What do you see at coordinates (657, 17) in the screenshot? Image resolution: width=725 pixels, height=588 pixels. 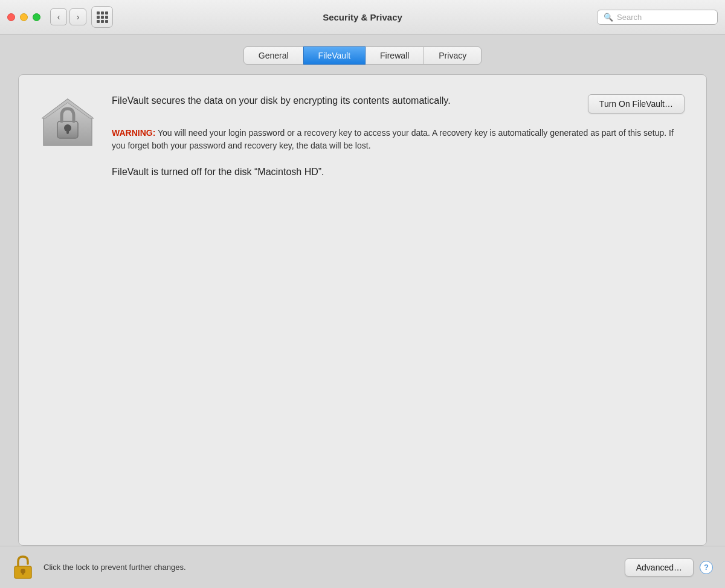 I see `search-box: 🔍` at bounding box center [657, 17].